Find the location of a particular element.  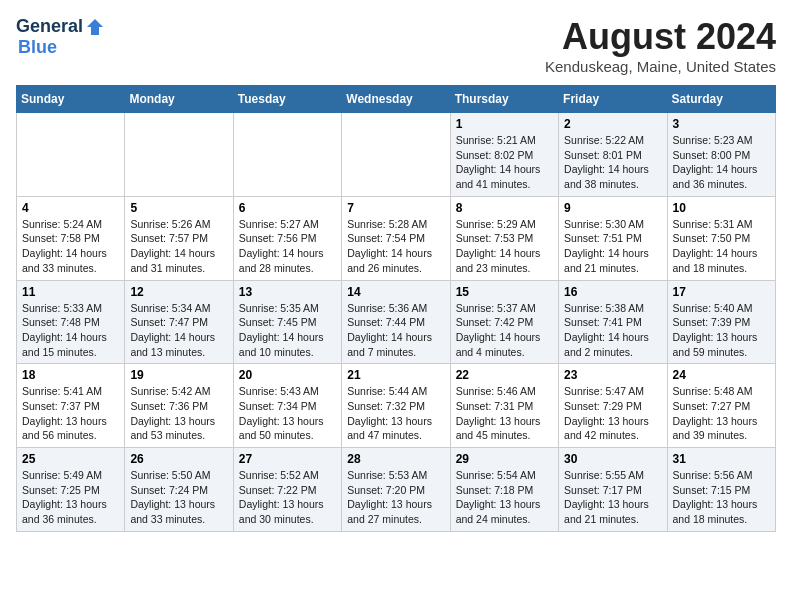

calendar-cell: 2Sunrise: 5:22 AM Sunset: 8:01 PM Daylig… is located at coordinates (613, 155).